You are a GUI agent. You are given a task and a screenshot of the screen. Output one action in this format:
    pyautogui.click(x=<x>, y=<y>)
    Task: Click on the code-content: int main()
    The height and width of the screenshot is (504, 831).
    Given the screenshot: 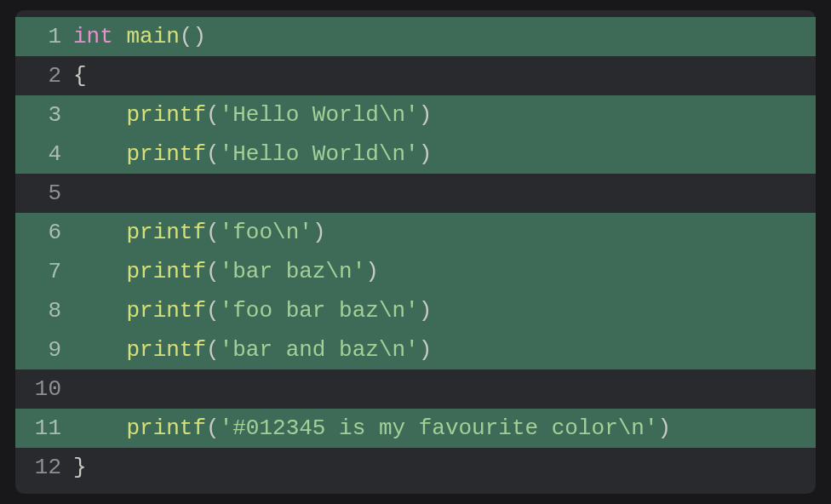 What is the action you would take?
    pyautogui.click(x=444, y=37)
    